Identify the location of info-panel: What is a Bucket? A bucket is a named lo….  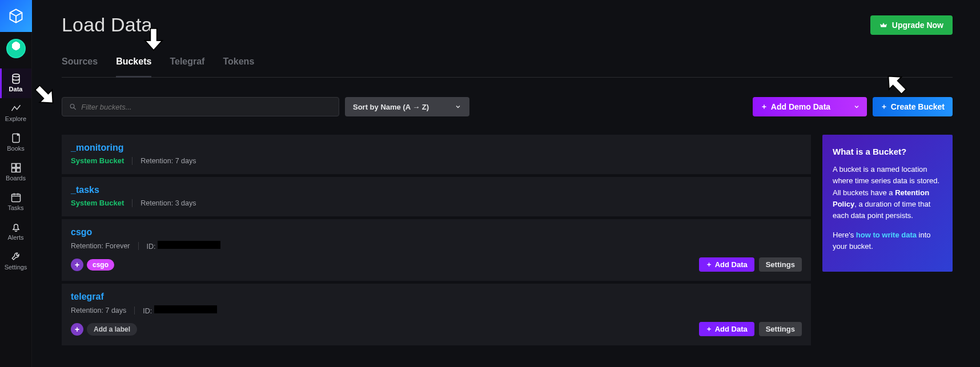
(887, 203).